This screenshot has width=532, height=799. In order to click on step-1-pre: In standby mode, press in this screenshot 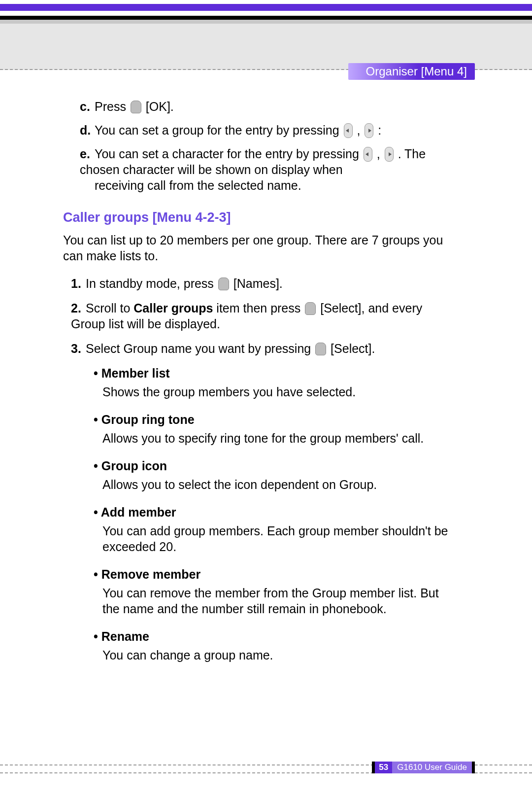, I will do `click(150, 283)`.